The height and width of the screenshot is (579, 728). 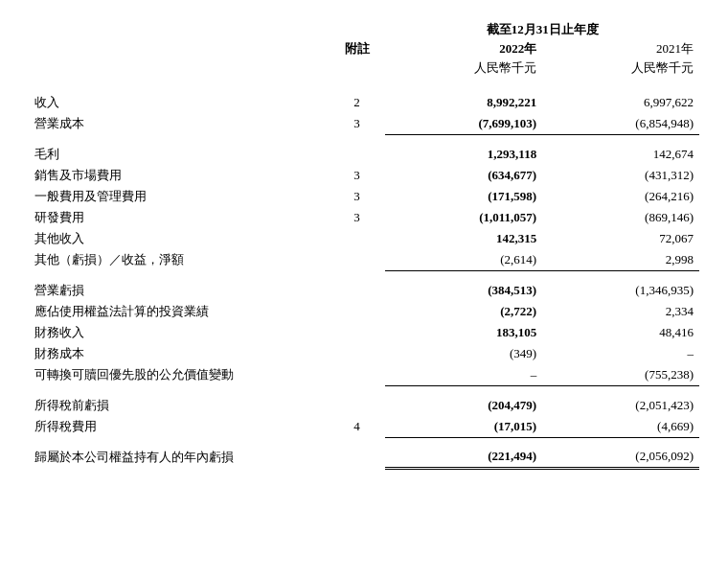 What do you see at coordinates (464, 333) in the screenshot?
I see `row-val-2022: 183,105` at bounding box center [464, 333].